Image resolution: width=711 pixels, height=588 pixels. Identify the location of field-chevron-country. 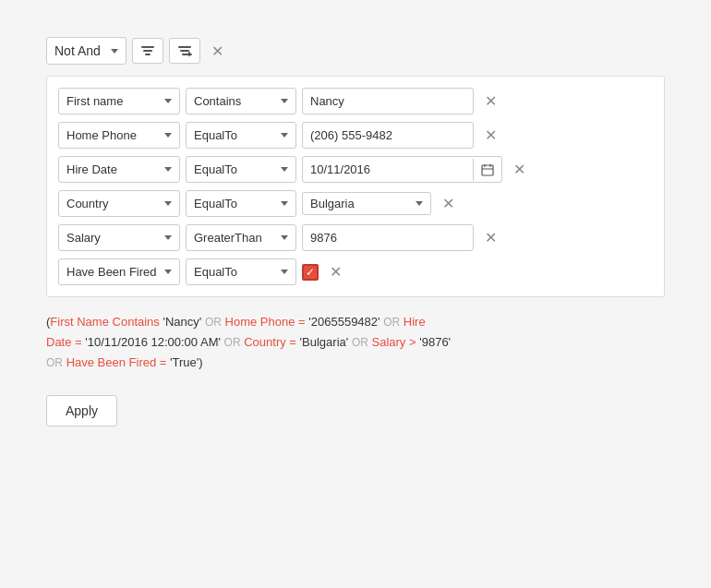
(168, 203).